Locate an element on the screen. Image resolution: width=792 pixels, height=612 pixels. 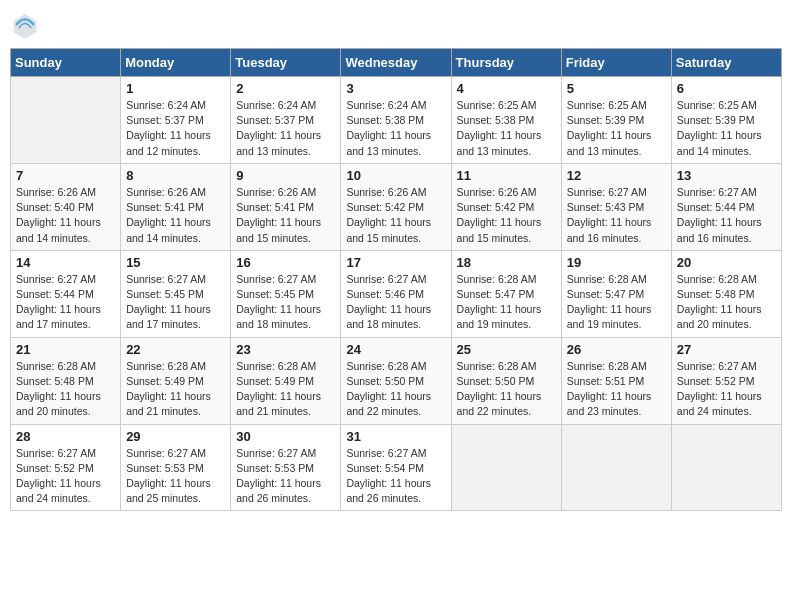
cell-info: Sunrise: 6:27 AM Sunset: 5:43 PM Dayligh… is located at coordinates (616, 216).